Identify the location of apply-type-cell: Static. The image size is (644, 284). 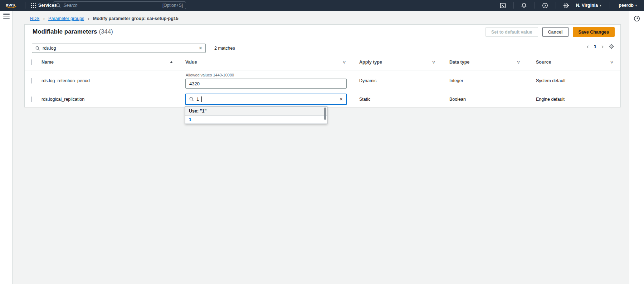
(401, 99).